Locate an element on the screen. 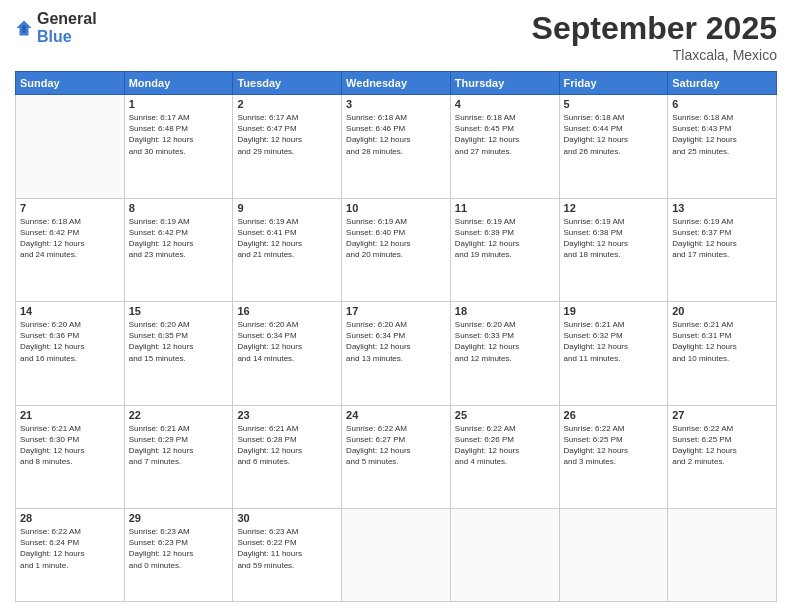 Image resolution: width=792 pixels, height=612 pixels. day-number: 4 is located at coordinates (505, 104).